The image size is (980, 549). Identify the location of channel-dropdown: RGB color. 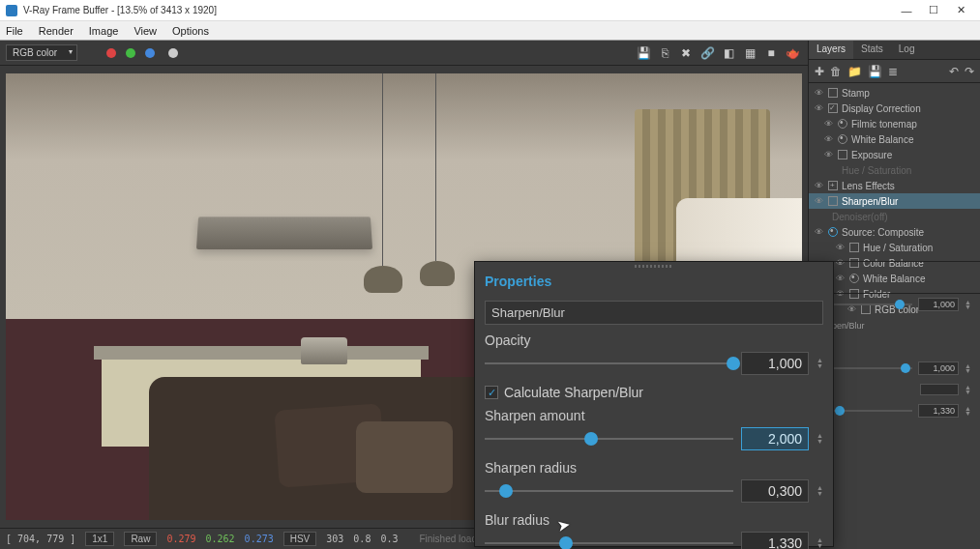
(42, 52).